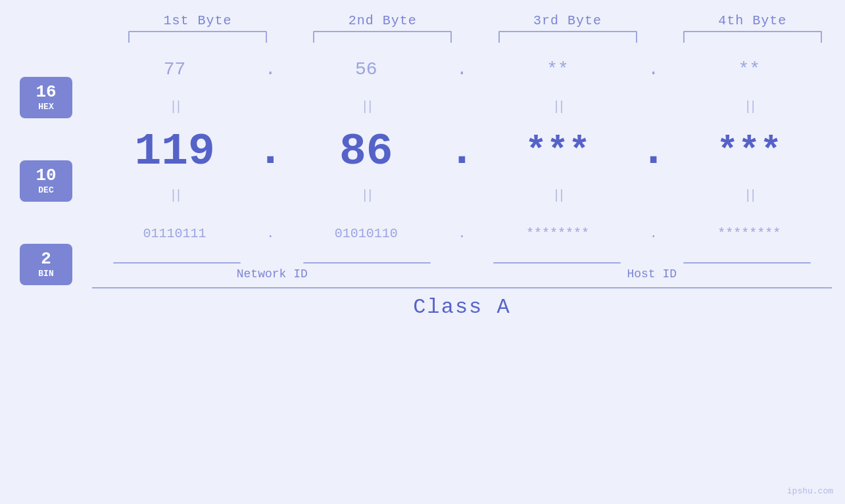  What do you see at coordinates (46, 264) in the screenshot?
I see `bin-badge: 2 BIN` at bounding box center [46, 264].